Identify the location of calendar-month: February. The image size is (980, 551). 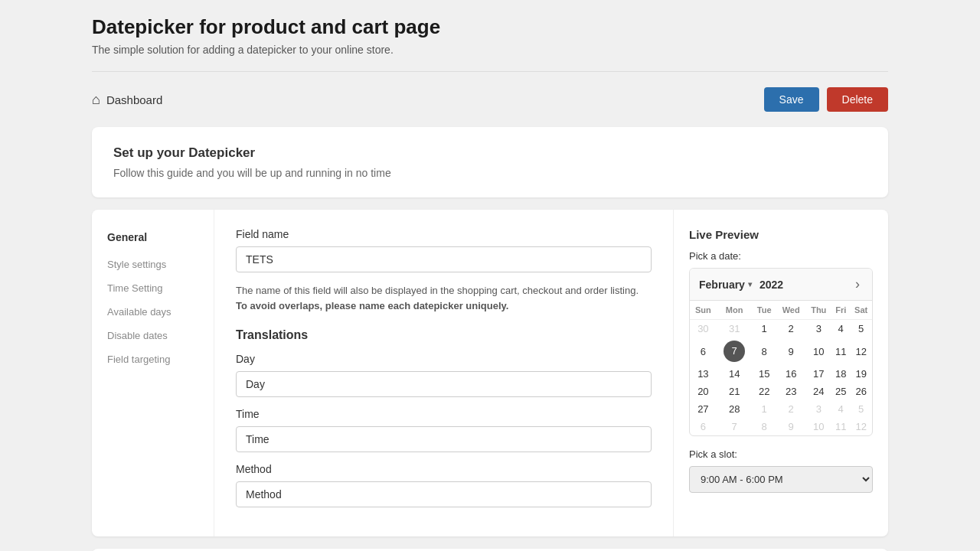
(722, 285).